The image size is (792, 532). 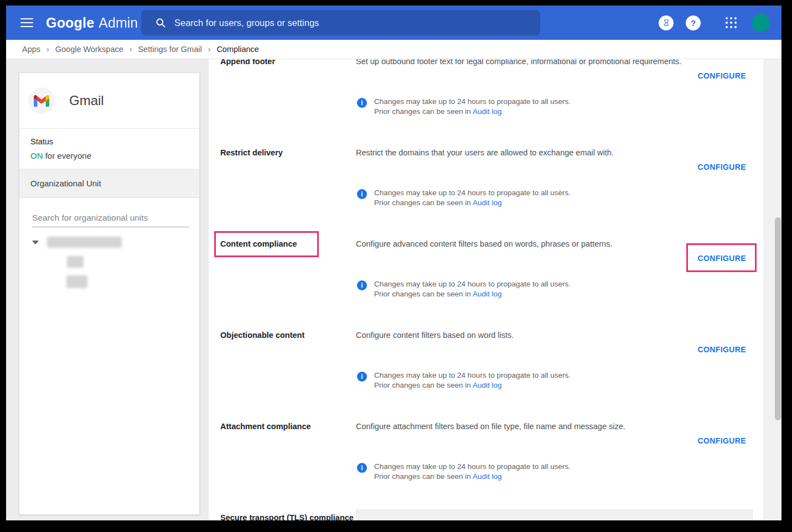 I want to click on scrollbar-thumb, so click(x=778, y=319).